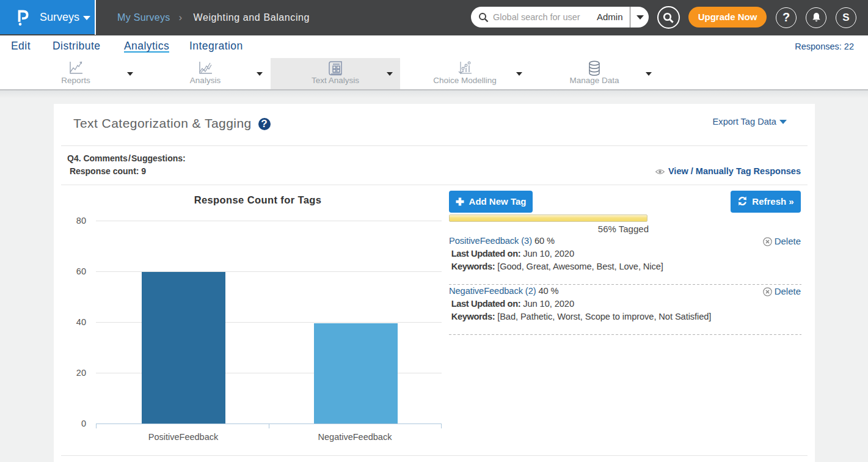  Describe the element at coordinates (258, 200) in the screenshot. I see `svg-text: Response Count for Tags` at that location.